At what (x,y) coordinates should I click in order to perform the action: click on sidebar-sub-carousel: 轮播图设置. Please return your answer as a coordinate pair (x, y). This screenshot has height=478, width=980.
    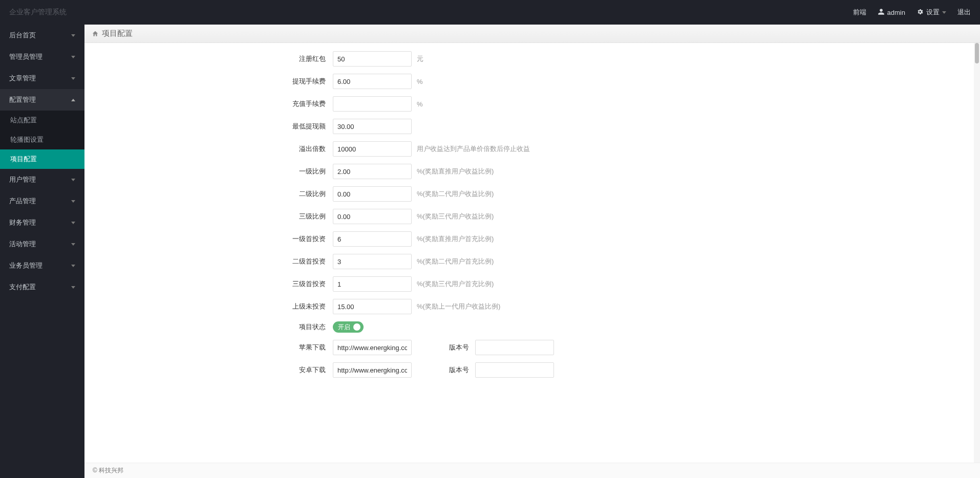
    Looking at the image, I should click on (42, 140).